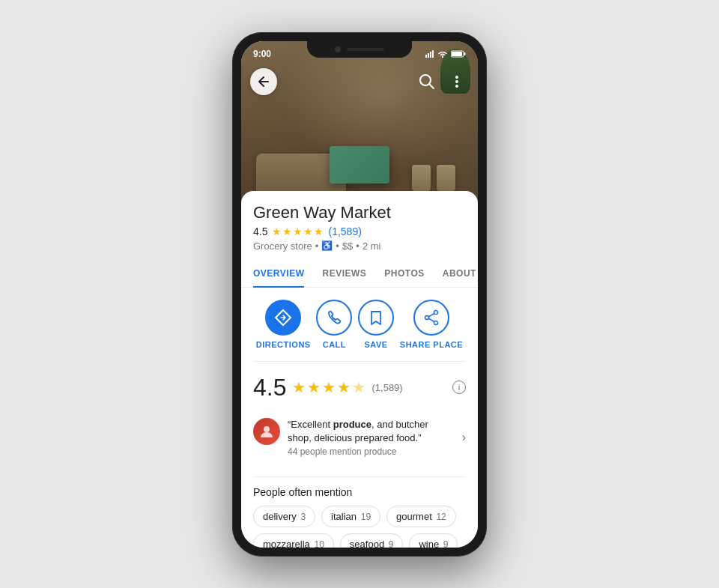  What do you see at coordinates (352, 424) in the screenshot?
I see `bold-word: produce` at bounding box center [352, 424].